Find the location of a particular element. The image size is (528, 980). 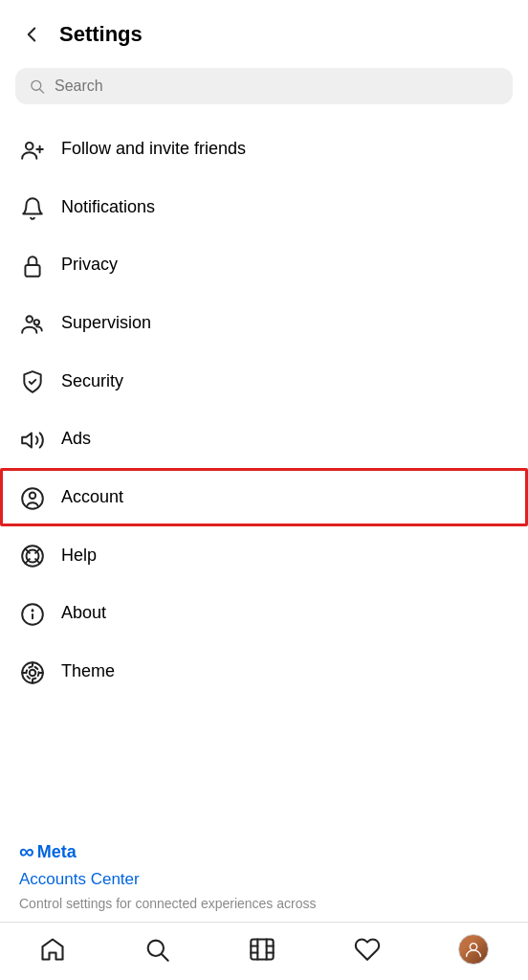

sidebar-item-about: About is located at coordinates (264, 612).